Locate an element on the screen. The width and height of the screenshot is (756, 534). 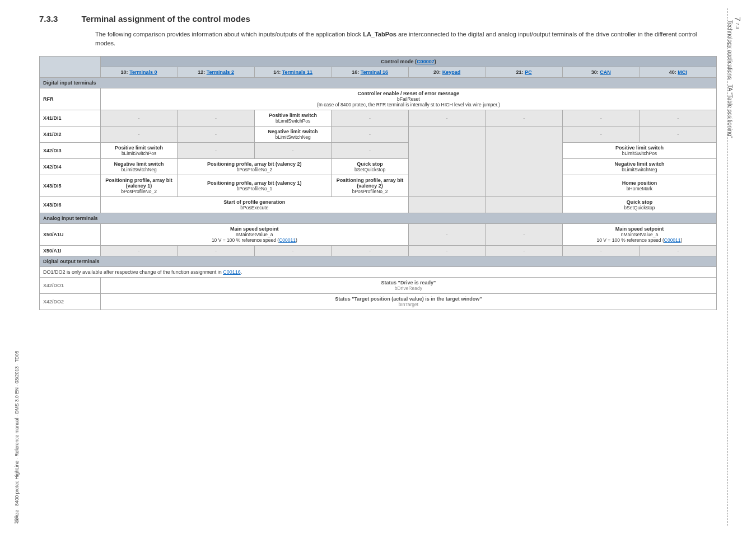
row-di5: X43/DI5 Positioning profile, array bit (… is located at coordinates (379, 186).